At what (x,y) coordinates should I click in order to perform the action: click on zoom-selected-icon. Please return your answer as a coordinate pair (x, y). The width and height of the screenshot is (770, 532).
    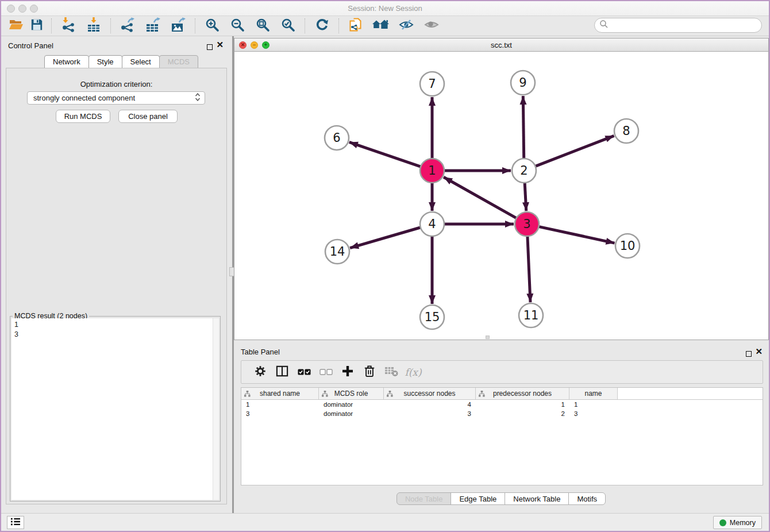
    Looking at the image, I should click on (288, 26).